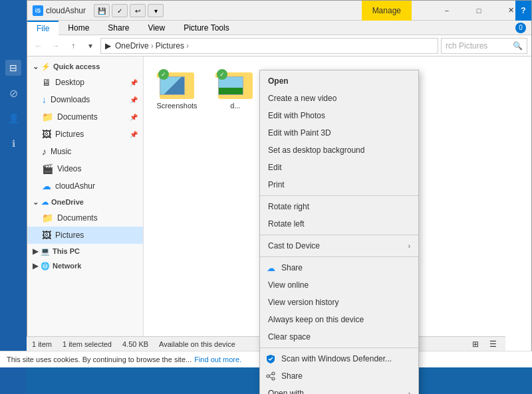  What do you see at coordinates (339, 116) in the screenshot?
I see `cm-edit-photos: Edit with Photos` at bounding box center [339, 116].